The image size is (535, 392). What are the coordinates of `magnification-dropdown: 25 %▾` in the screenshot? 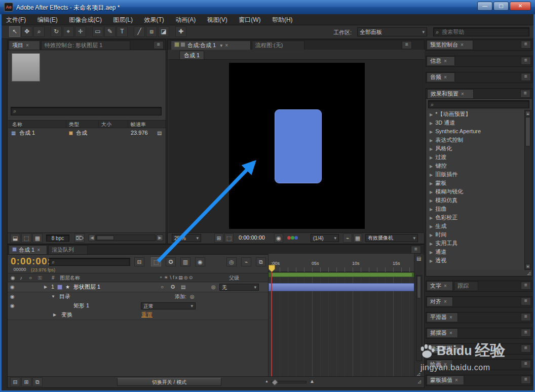 It's located at (186, 238).